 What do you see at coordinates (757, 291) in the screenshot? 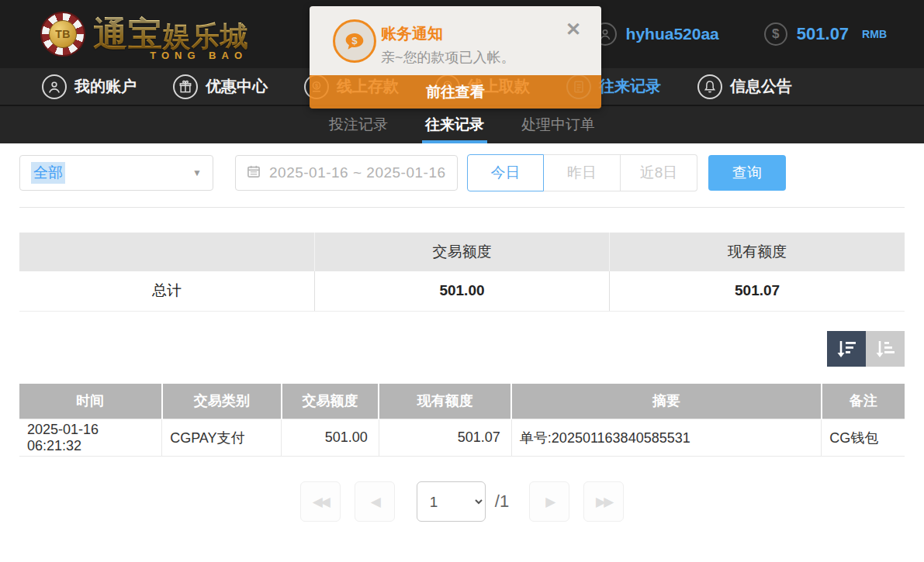
I see `summary-balance-total: 501.07` at bounding box center [757, 291].